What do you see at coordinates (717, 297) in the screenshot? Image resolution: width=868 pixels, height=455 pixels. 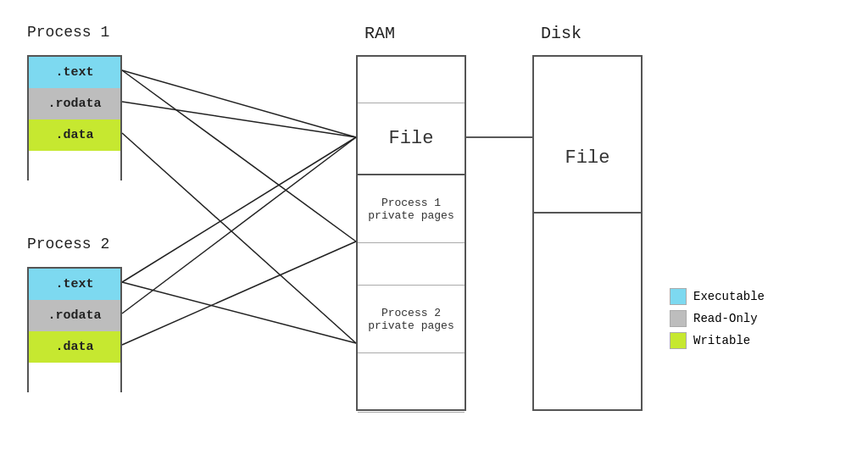 I see `legend-executable: Executable` at bounding box center [717, 297].